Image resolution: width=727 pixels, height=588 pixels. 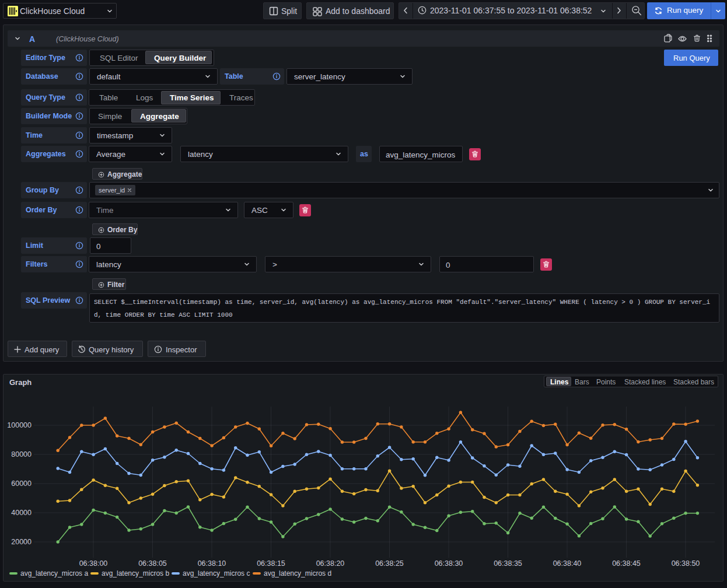 I want to click on svg-text: 100000, so click(x=19, y=425).